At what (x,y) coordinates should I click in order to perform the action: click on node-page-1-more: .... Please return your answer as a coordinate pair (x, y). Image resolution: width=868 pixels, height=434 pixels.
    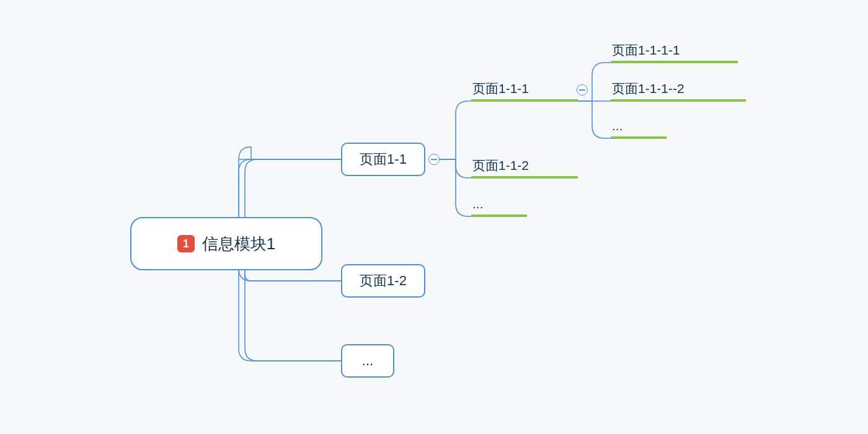
    Looking at the image, I should click on (368, 361).